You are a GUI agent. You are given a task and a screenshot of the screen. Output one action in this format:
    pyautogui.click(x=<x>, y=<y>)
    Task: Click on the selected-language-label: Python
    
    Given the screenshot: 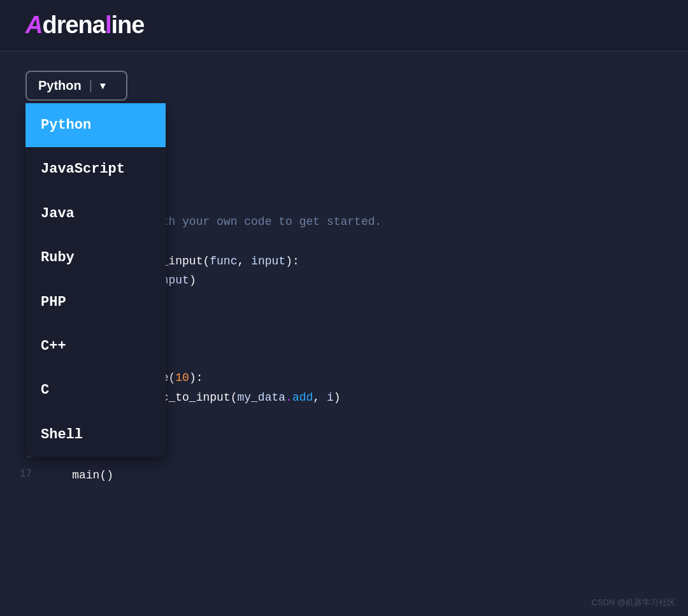 What is the action you would take?
    pyautogui.click(x=60, y=85)
    